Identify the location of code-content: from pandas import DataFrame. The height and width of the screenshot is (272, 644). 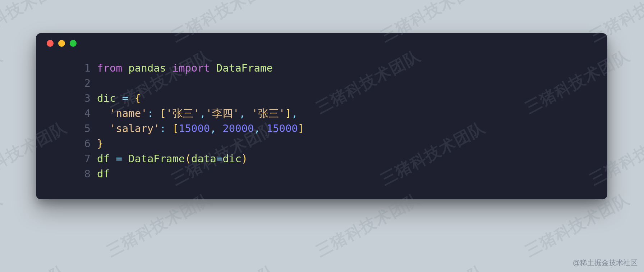
(185, 68).